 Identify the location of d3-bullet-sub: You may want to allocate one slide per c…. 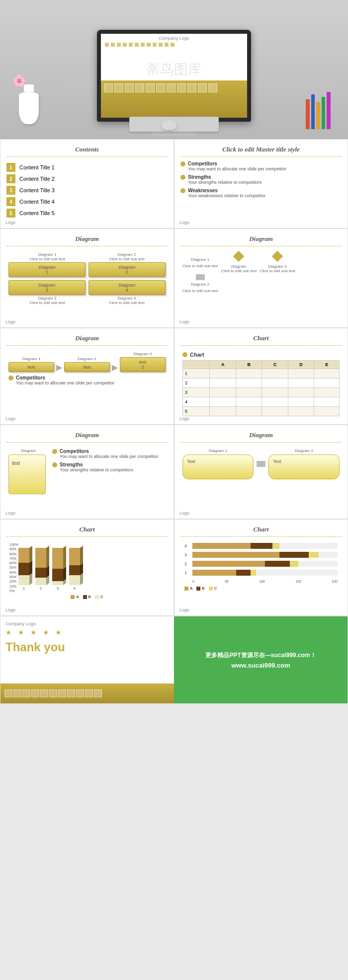
(90, 383).